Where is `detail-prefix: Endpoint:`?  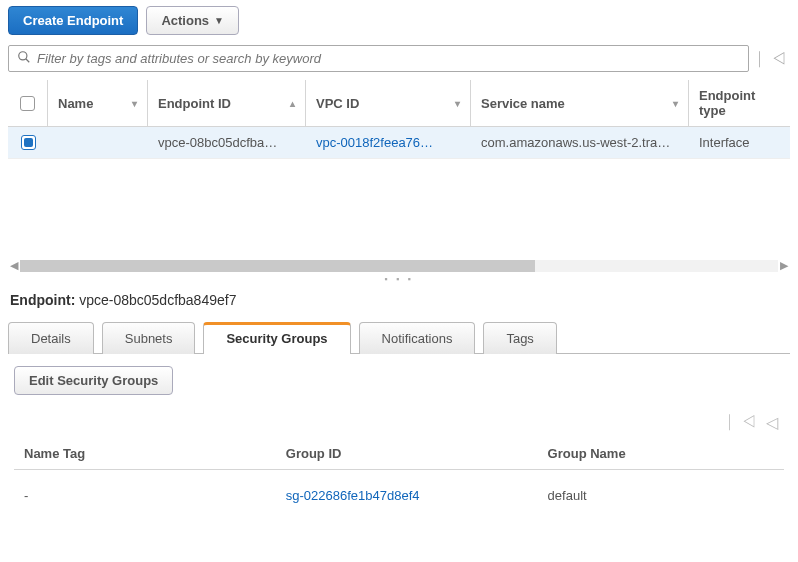 detail-prefix: Endpoint: is located at coordinates (42, 300).